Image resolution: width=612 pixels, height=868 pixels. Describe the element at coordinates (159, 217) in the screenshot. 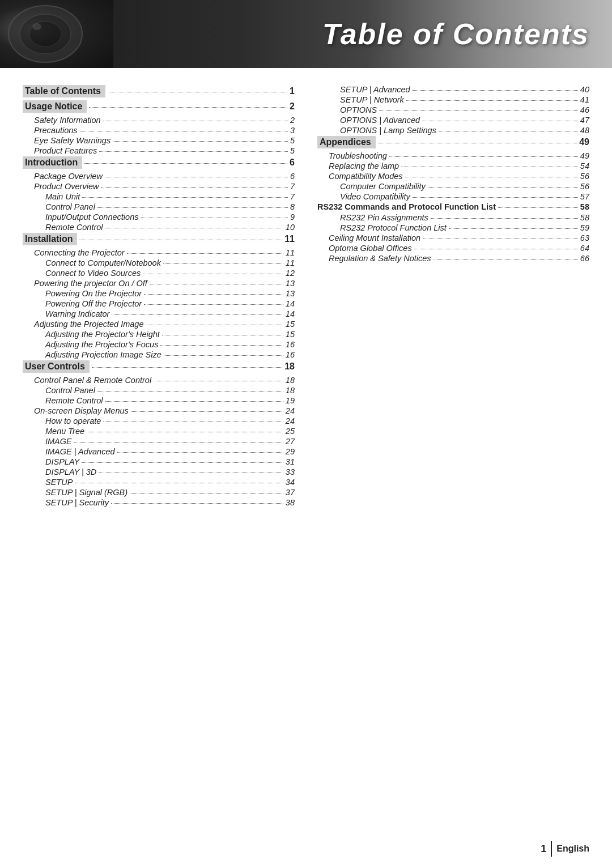

I see `toc-row: Input/Output Connections9` at that location.